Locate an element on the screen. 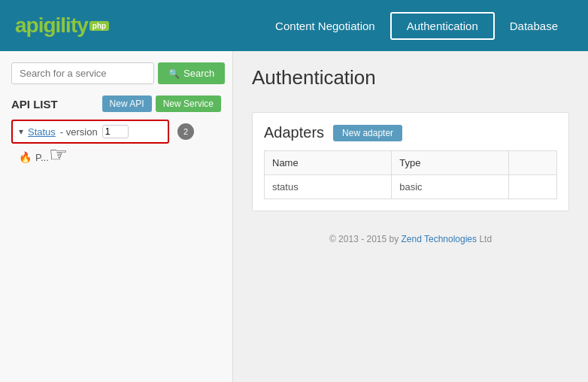 This screenshot has width=588, height=382. search-input is located at coordinates (83, 74).